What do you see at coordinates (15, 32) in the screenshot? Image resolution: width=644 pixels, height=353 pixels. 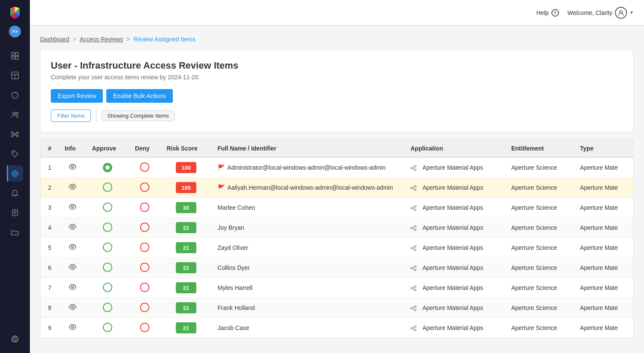 I see `sidebar-expand-button: >>` at bounding box center [15, 32].